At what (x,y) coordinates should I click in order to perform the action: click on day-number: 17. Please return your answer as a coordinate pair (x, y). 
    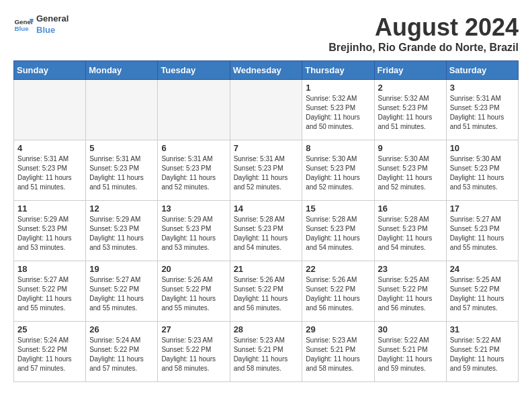
    Looking at the image, I should click on (482, 208).